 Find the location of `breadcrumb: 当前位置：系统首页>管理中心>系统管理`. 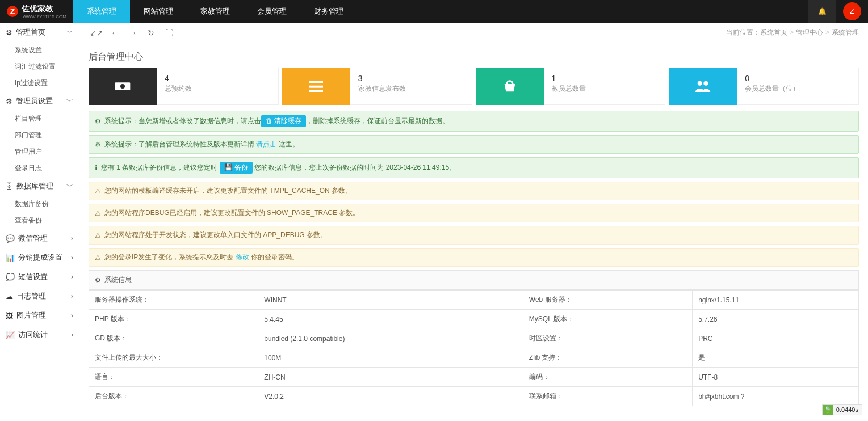

breadcrumb: 当前位置：系统首页>管理中心>系统管理 is located at coordinates (792, 33).